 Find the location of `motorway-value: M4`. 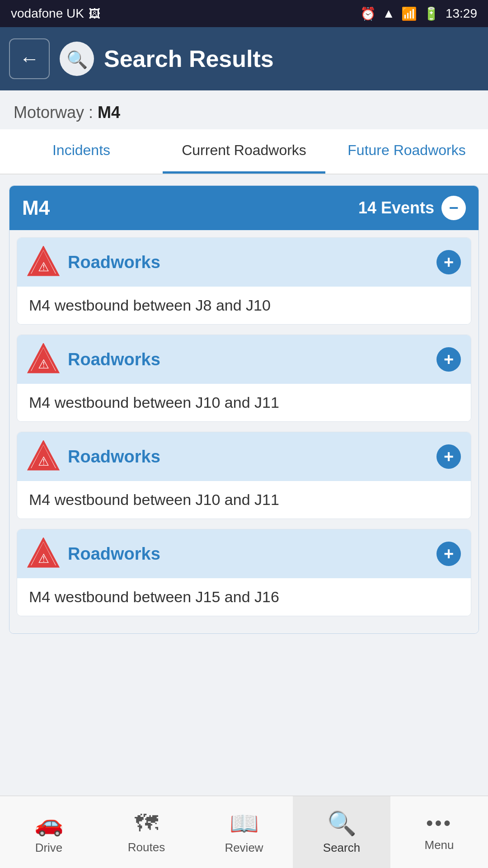

motorway-value: M4 is located at coordinates (109, 112).